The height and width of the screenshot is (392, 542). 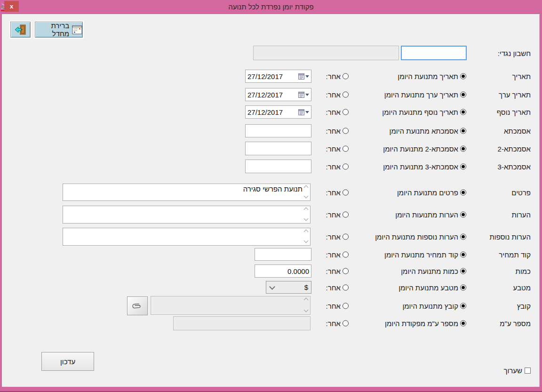 What do you see at coordinates (523, 271) in the screenshot?
I see `quantity-row-label: כמות` at bounding box center [523, 271].